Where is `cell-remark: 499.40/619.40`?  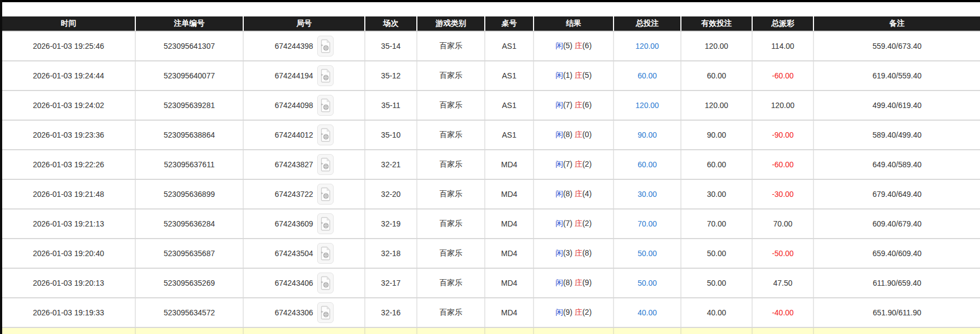 cell-remark: 499.40/619.40 is located at coordinates (897, 105).